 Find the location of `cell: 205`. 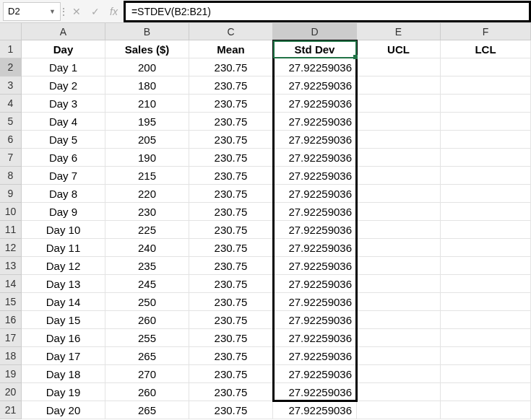

cell: 205 is located at coordinates (147, 140).